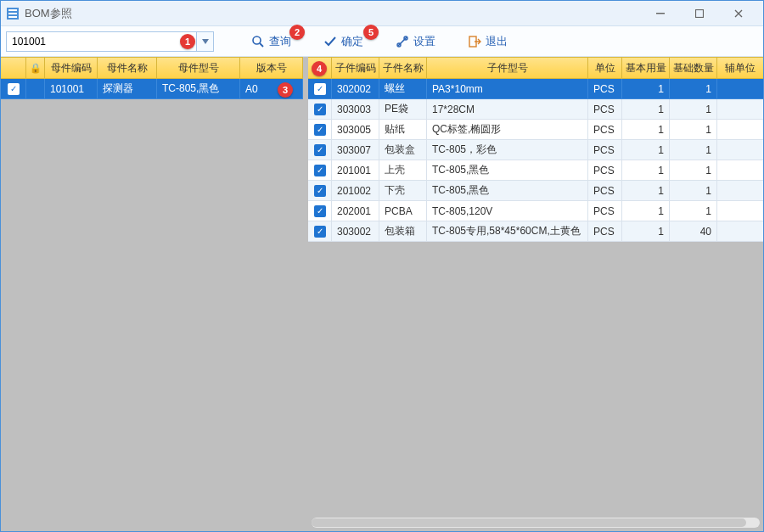 Image resolution: width=764 pixels, height=532 pixels. I want to click on table-row: ✓303003PE袋17*28CMPCS11, so click(536, 109).